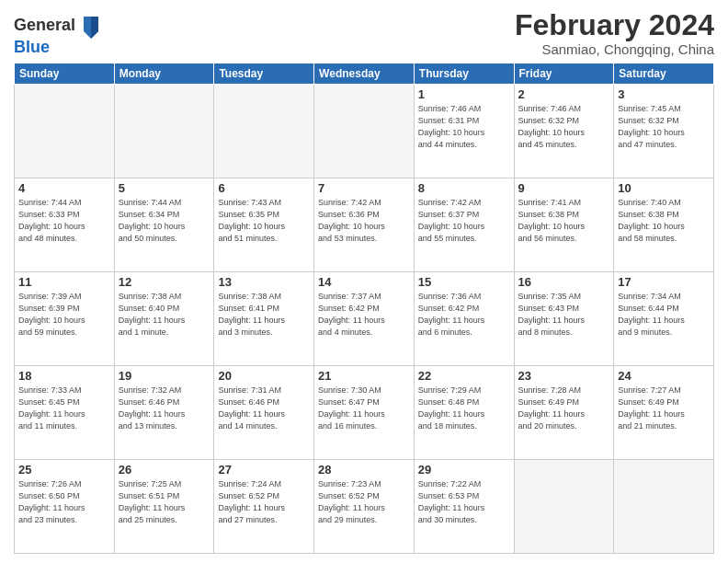  Describe the element at coordinates (464, 502) in the screenshot. I see `day-info: Sunrise: 7:22 AM Sunset: 6:53 PM Dayligh…` at that location.